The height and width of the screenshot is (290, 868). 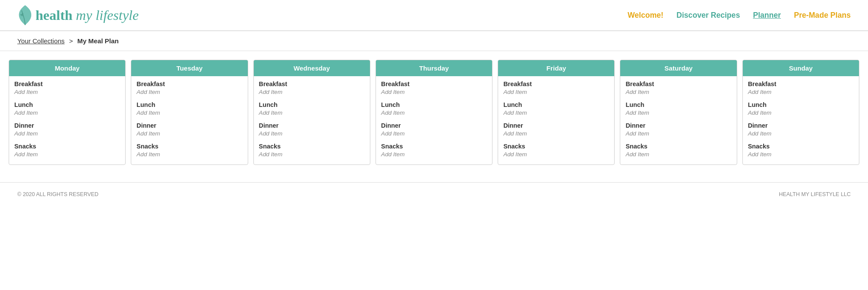 What do you see at coordinates (434, 113) in the screenshot?
I see `add-item-lunch-thursday: Add Item` at bounding box center [434, 113].